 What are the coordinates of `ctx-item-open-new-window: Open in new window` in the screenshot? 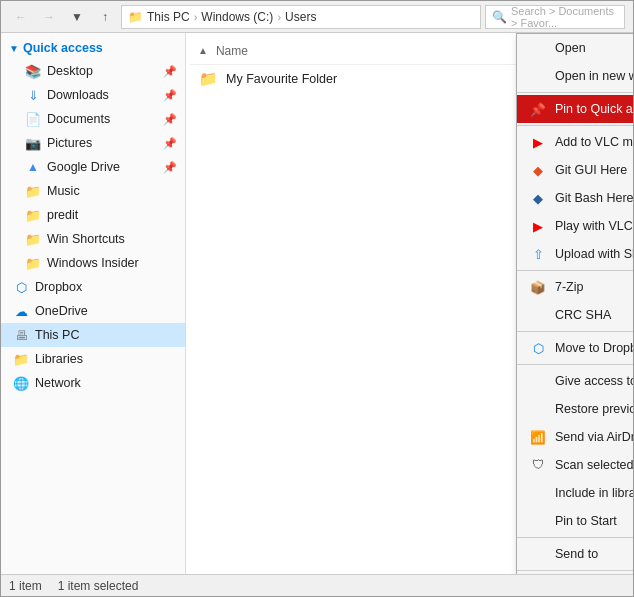 It's located at (575, 76).